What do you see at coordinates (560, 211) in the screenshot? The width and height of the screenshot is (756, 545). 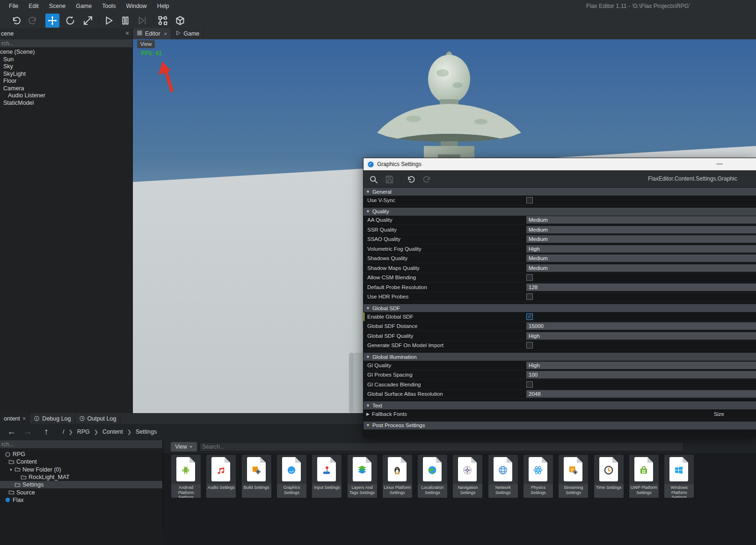 I see `section-header-quality: ▼Quality` at bounding box center [560, 211].